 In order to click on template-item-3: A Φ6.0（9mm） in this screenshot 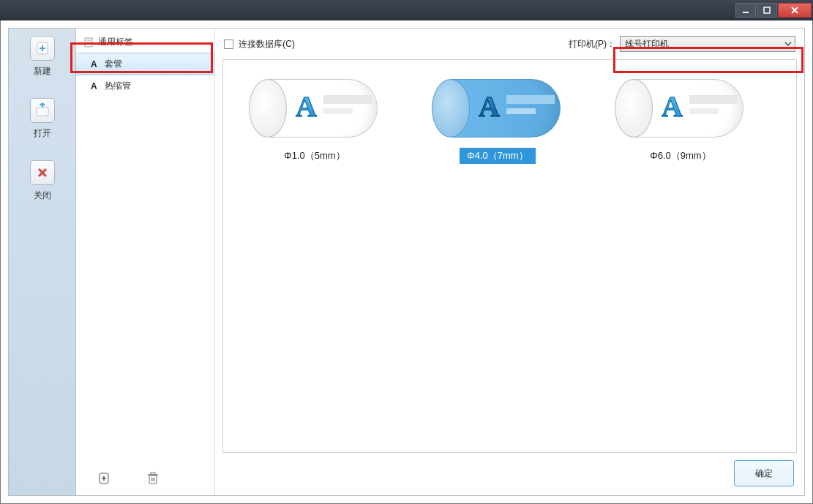, I will do `click(681, 256)`.